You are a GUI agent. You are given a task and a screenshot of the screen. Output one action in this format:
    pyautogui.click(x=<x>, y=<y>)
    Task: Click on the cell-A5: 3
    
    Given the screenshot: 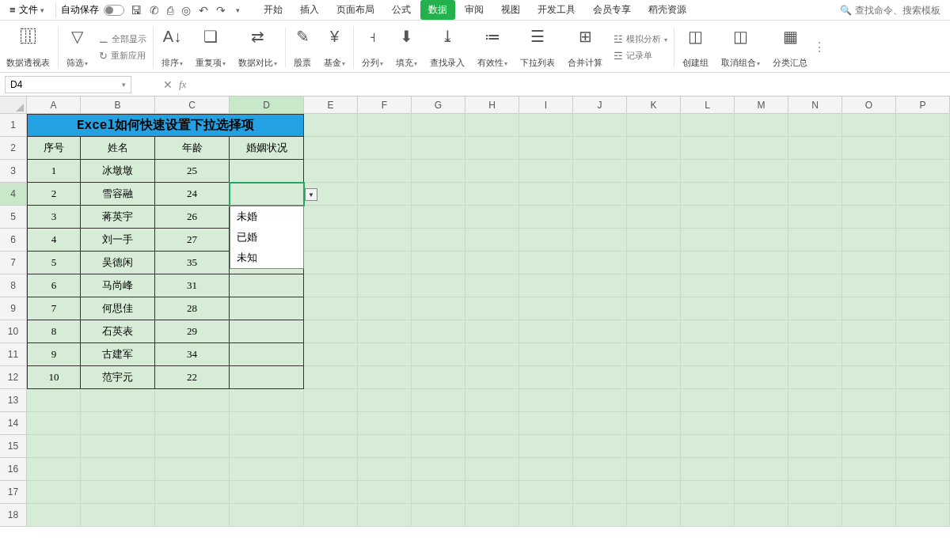 What is the action you would take?
    pyautogui.click(x=54, y=217)
    